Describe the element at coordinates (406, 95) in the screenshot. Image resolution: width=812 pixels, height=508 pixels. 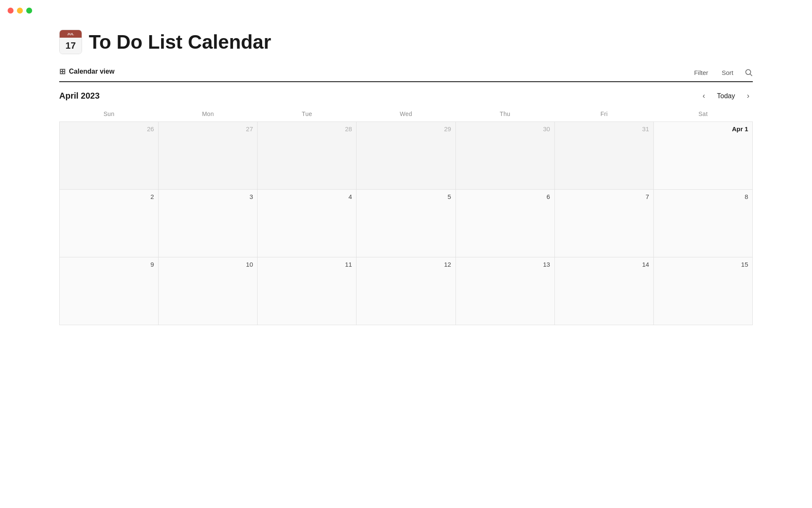
I see `calendar-nav: April 2023 ‹ Today ›` at that location.